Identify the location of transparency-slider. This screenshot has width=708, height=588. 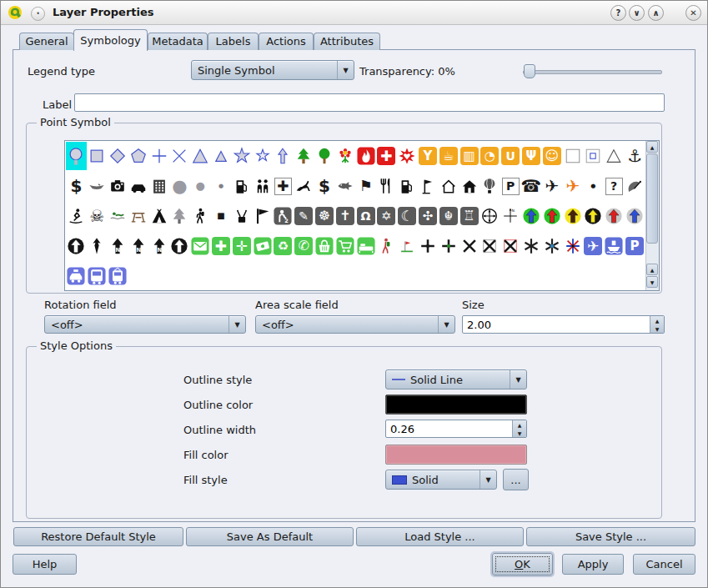
(592, 71).